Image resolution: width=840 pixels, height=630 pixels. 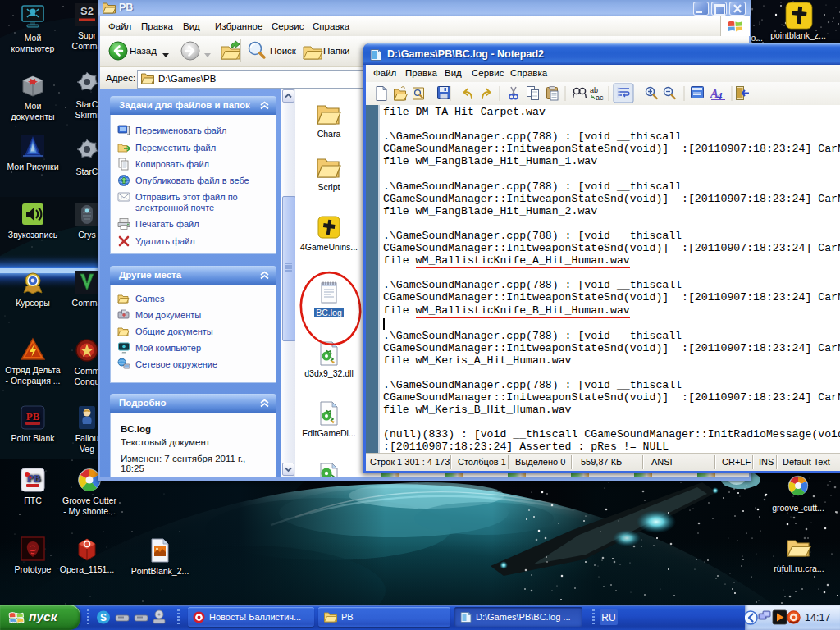 What do you see at coordinates (817, 618) in the screenshot?
I see `svg-text: 14:17` at bounding box center [817, 618].